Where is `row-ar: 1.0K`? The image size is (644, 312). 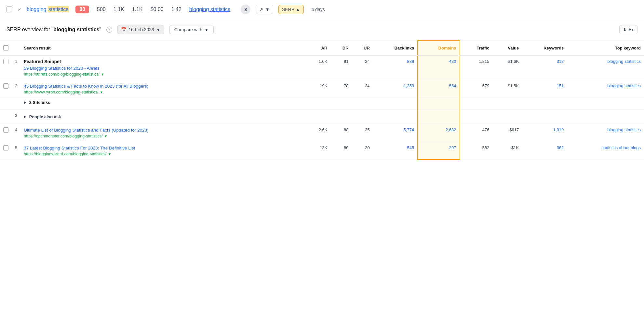
row-ar: 1.0K is located at coordinates (318, 68).